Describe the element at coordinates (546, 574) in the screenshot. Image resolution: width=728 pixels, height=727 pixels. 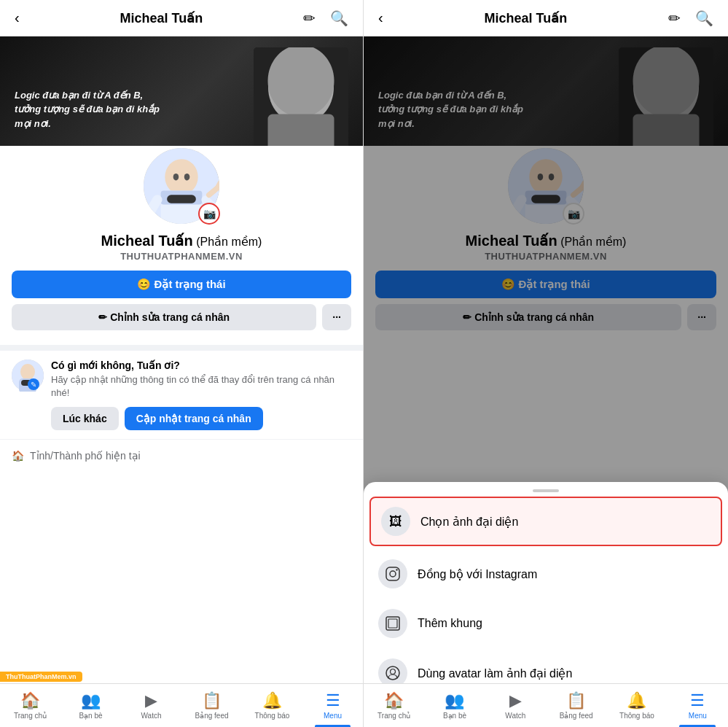
I see `sheet-item-sync-instagram: Đồng bộ với Instagram` at that location.